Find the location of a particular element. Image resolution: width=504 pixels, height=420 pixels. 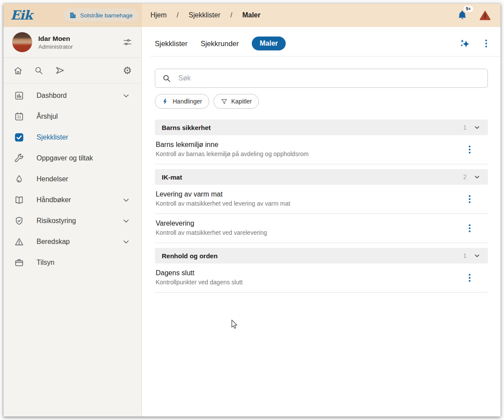

section-title: Renhold og orden is located at coordinates (190, 256).